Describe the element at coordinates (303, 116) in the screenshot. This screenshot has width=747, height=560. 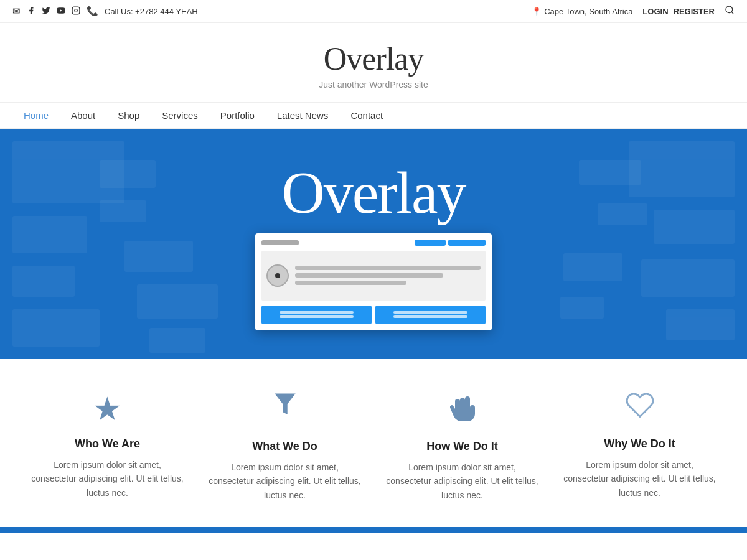
I see `nav-link-latest-news: Latest News` at that location.